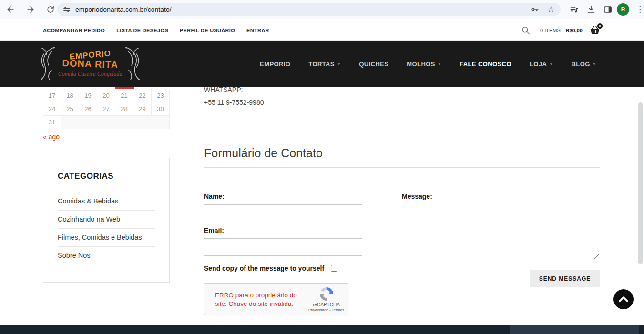 The height and width of the screenshot is (334, 644). I want to click on link-lista-de-desejos: LISTA DE DESEJOS, so click(142, 30).